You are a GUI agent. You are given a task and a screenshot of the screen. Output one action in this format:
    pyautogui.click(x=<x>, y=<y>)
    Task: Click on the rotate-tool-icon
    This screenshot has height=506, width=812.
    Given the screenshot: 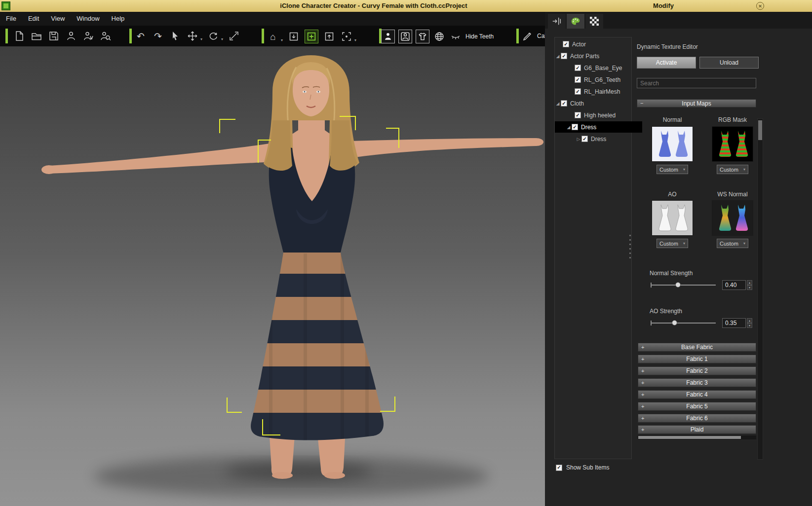 What is the action you would take?
    pyautogui.click(x=213, y=36)
    